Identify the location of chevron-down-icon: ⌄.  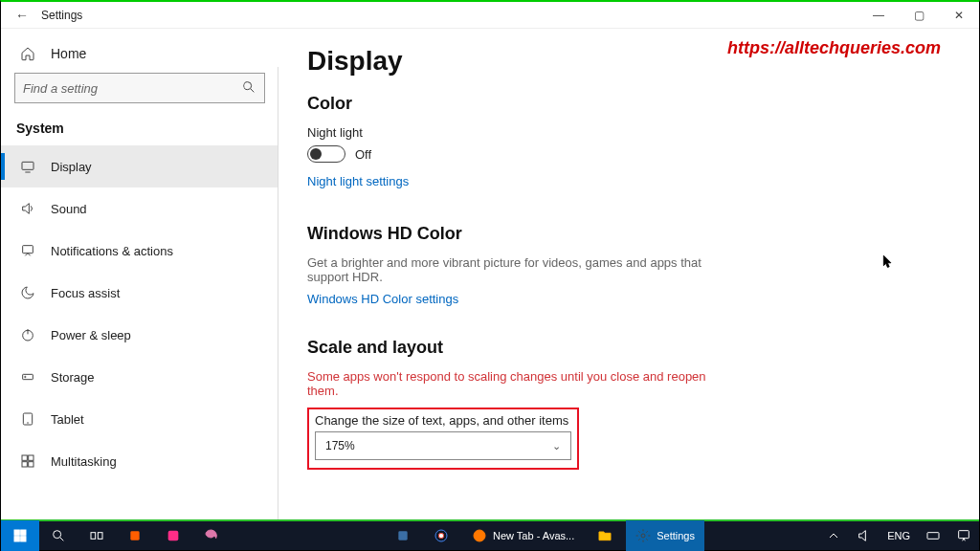
(557, 446).